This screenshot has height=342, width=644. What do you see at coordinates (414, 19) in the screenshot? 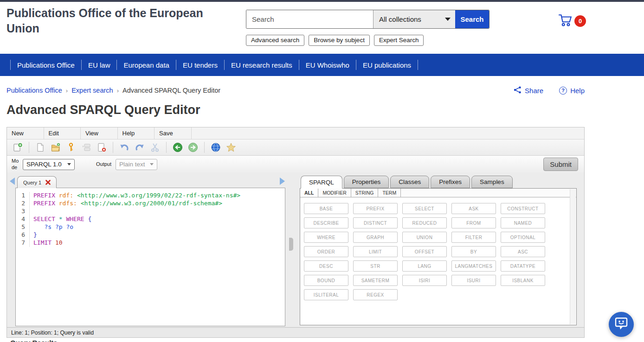
I see `collections-dropdown: All collections` at bounding box center [414, 19].